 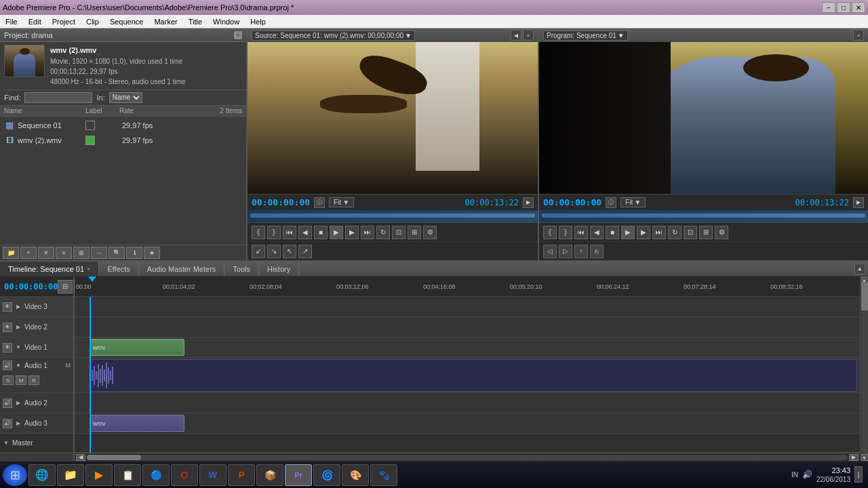 What do you see at coordinates (42, 475) in the screenshot?
I see `taskbar-ie: 🌐` at bounding box center [42, 475].